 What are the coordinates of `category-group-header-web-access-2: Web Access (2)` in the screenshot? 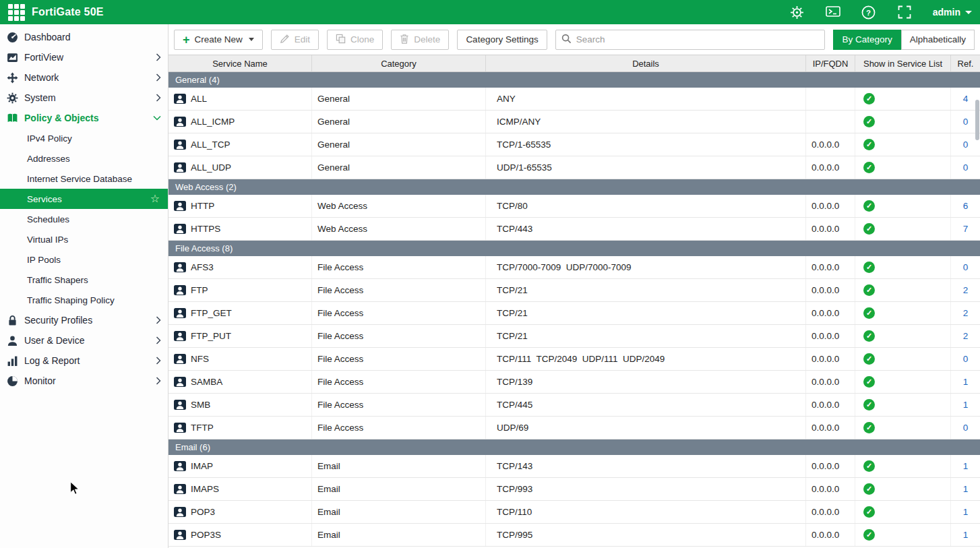 It's located at (574, 187).